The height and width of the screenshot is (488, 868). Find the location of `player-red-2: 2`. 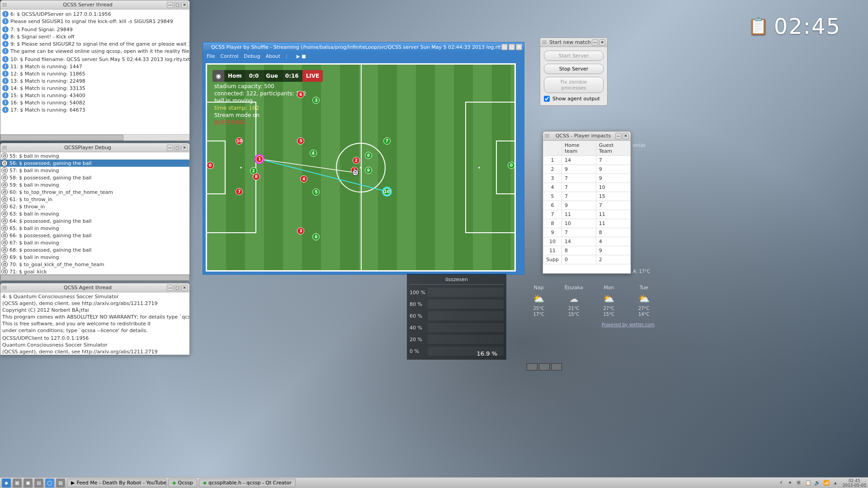

player-red-2: 2 is located at coordinates (356, 160).